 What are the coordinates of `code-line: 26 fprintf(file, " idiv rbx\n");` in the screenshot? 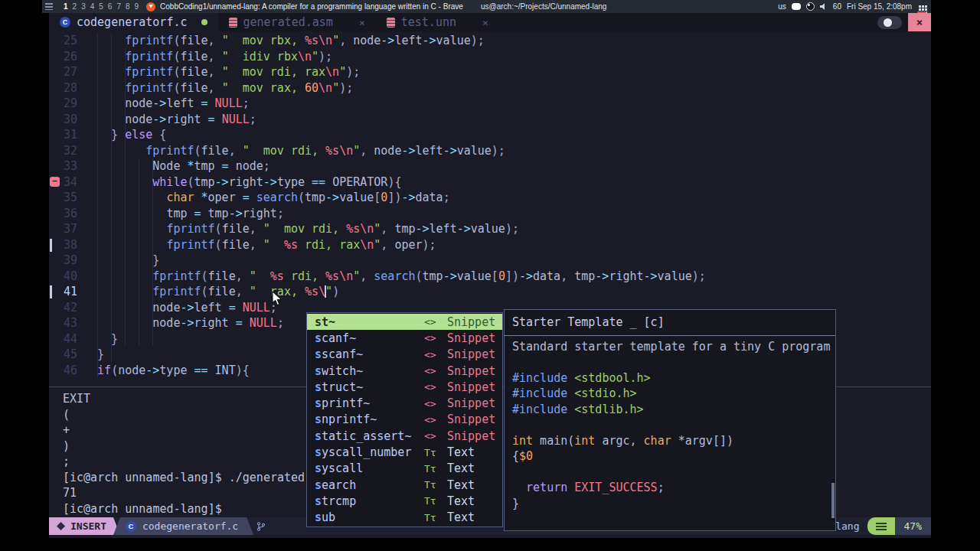 It's located at (490, 57).